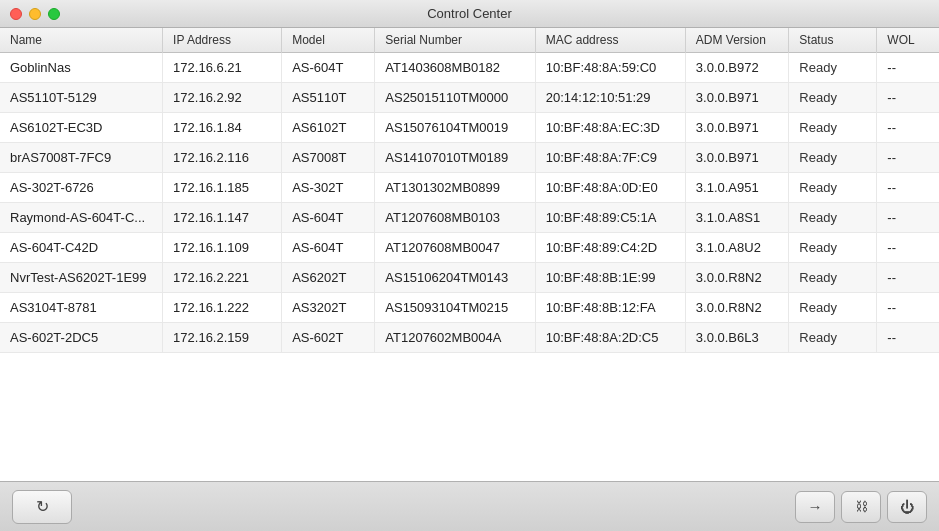 This screenshot has height=531, width=939. What do you see at coordinates (737, 338) in the screenshot?
I see `device-adm: 3.0.0.B6L3` at bounding box center [737, 338].